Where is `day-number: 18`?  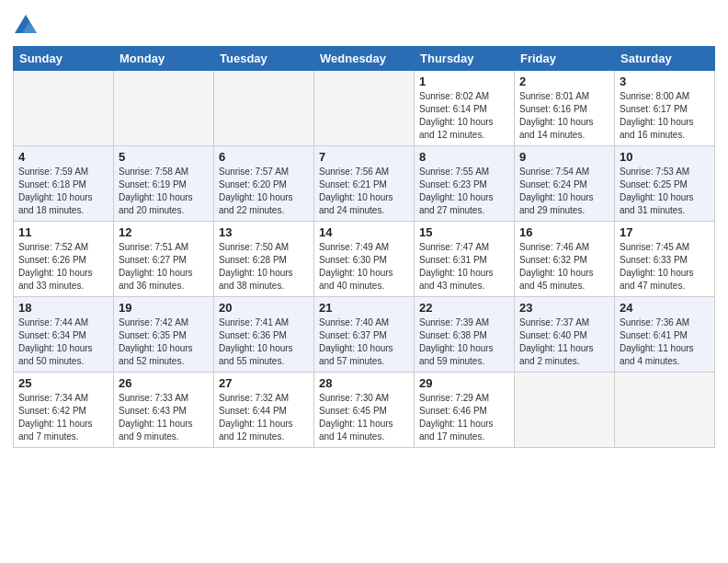
day-number: 18 is located at coordinates (63, 307).